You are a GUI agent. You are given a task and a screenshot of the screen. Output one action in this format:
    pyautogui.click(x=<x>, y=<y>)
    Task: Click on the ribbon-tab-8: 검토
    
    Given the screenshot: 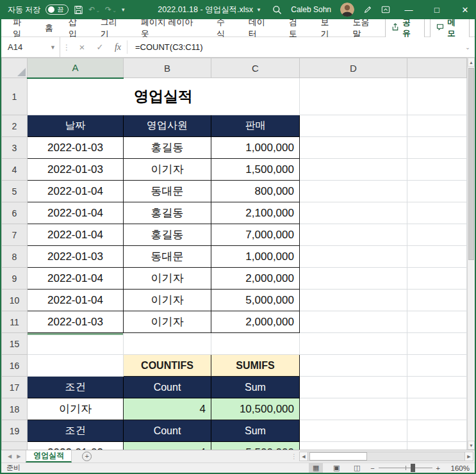 What is the action you would take?
    pyautogui.click(x=297, y=28)
    